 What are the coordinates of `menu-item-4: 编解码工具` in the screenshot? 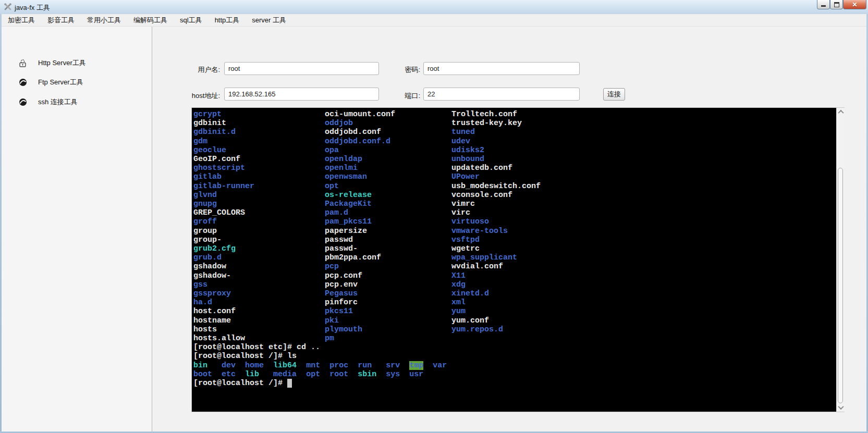 It's located at (150, 20).